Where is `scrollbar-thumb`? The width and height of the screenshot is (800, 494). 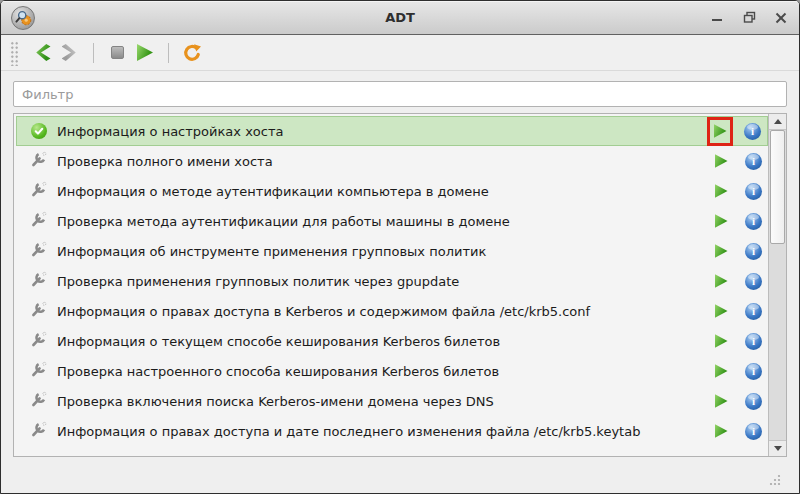 scrollbar-thumb is located at coordinates (778, 187).